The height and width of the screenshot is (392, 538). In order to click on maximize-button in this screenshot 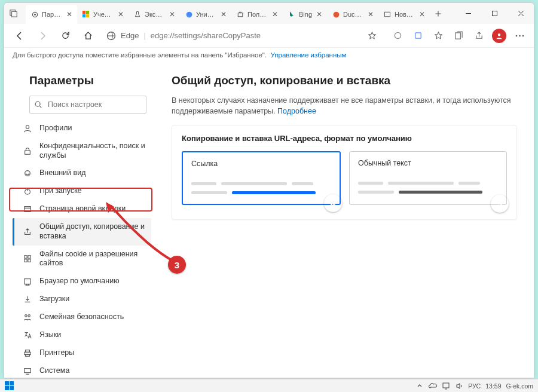, I will do `click(494, 13)`.